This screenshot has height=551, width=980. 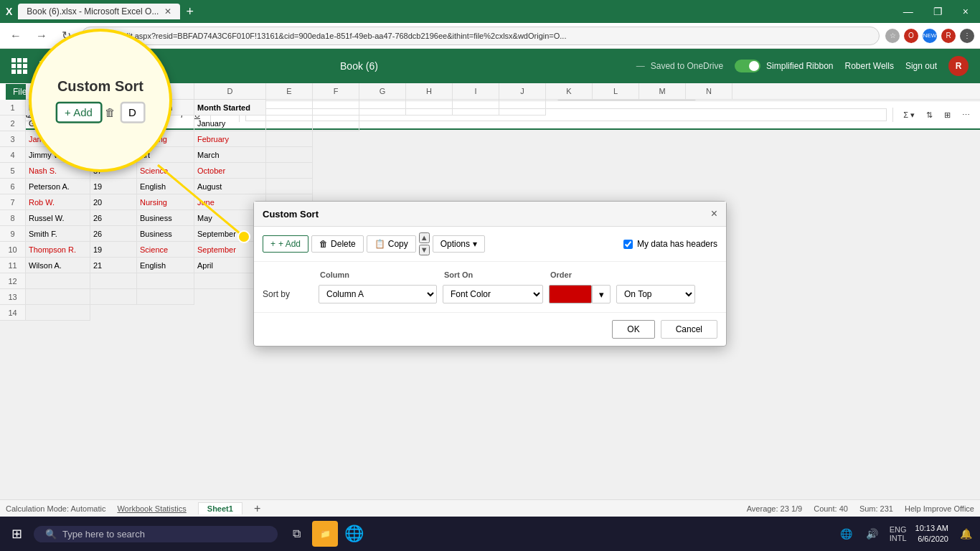 I want to click on time-display: 10:13 AM, so click(x=932, y=528).